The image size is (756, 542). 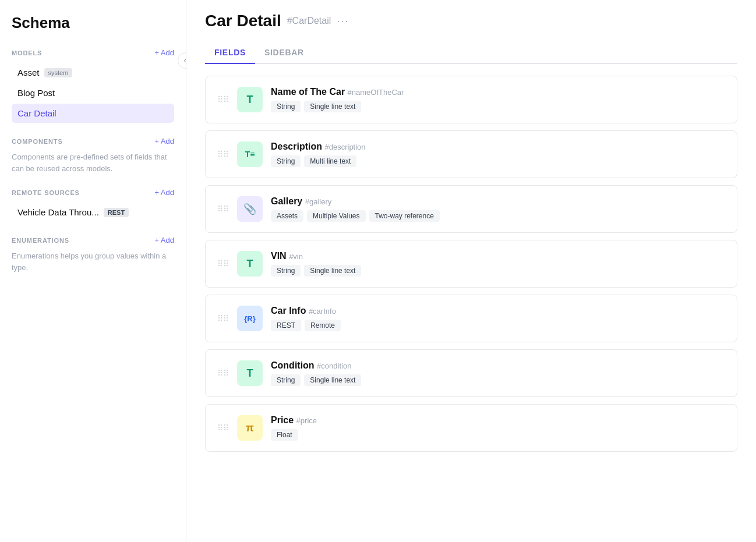 I want to click on sidebar-item-asset: Asset system, so click(x=93, y=72).